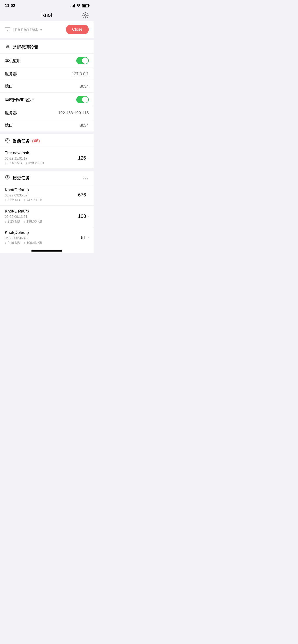 This screenshot has width=298, height=644. I want to click on proxy-section: 监听代理设置 本机监听 服务器 127.0.0.1 端口 8034 局域网WIF…, so click(47, 86).